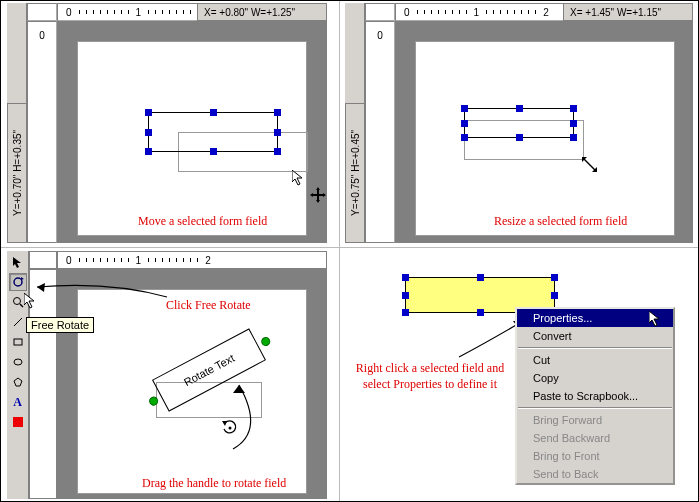 The height and width of the screenshot is (502, 699). Describe the element at coordinates (355, 173) in the screenshot. I see `coordinate-readout-y: Y=+0.75" H=+0.45"` at that location.